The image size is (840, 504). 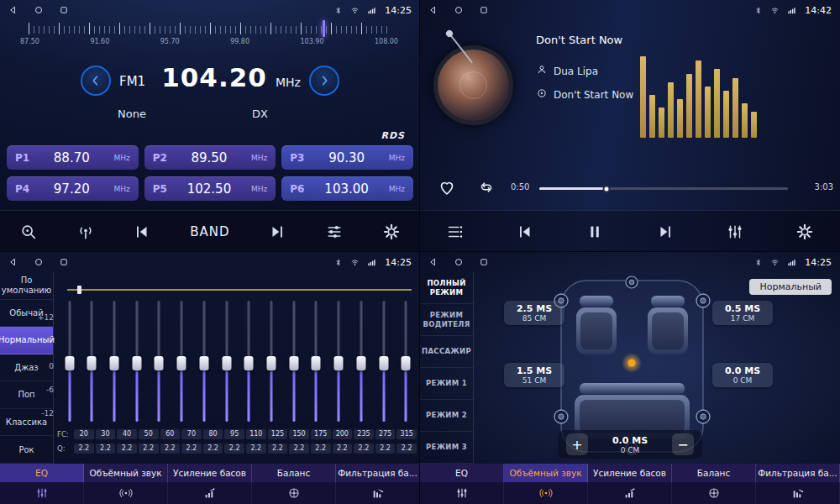 What do you see at coordinates (664, 188) in the screenshot?
I see `progress-slider` at bounding box center [664, 188].